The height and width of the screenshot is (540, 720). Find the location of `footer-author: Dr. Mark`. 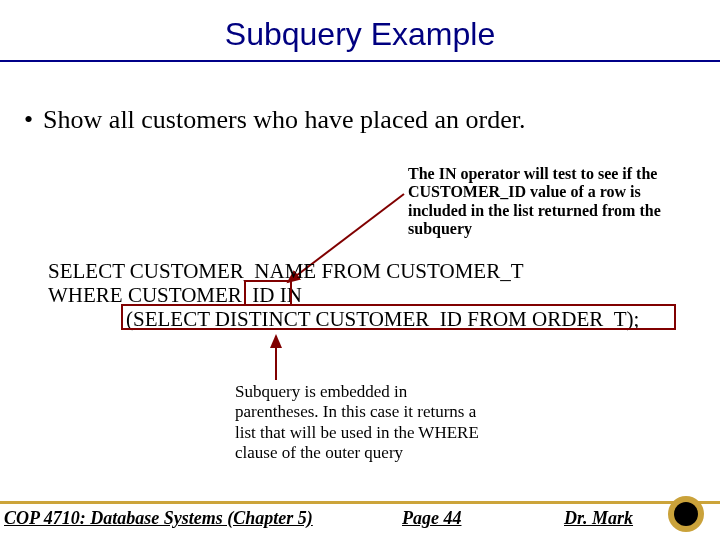

footer-author: Dr. Mark is located at coordinates (598, 518).